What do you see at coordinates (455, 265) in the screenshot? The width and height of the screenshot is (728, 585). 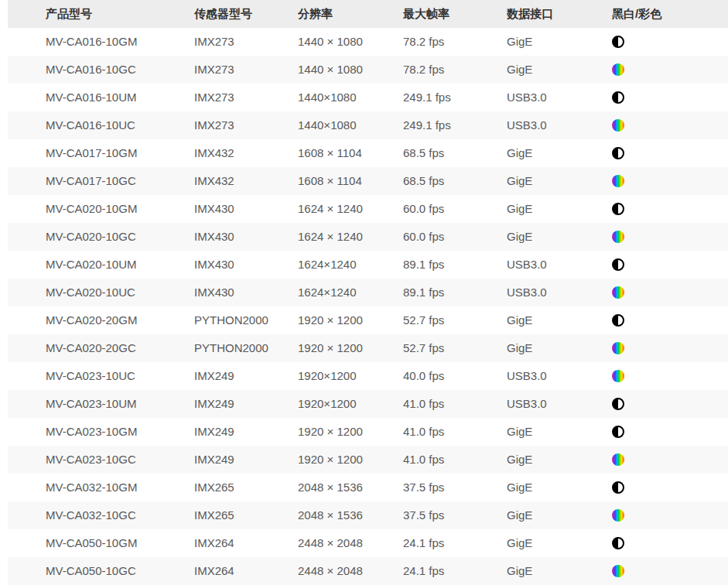 I see `cell-max-frame-rate: 89.1 fps` at bounding box center [455, 265].